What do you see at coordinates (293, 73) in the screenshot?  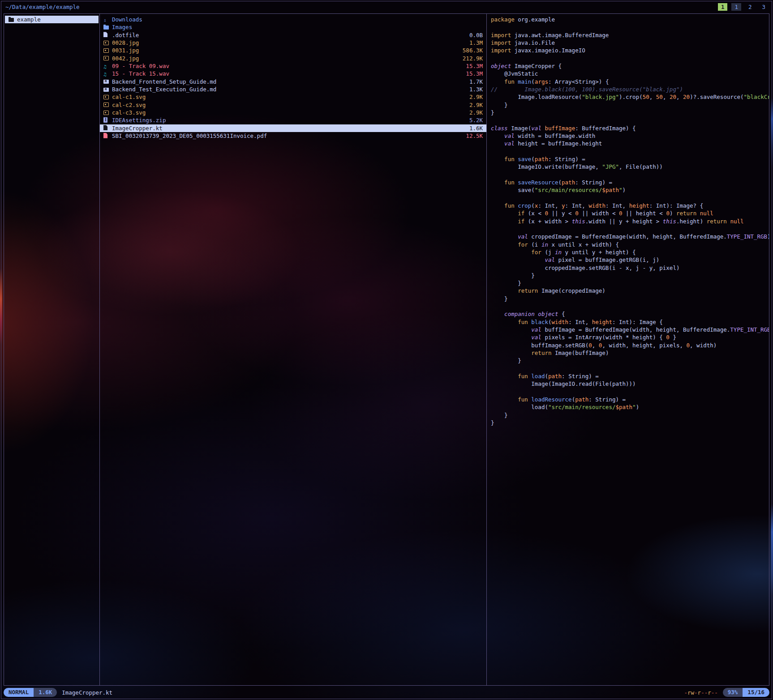 I see `file-row: ♫15 - Track 15.wav15.3M` at bounding box center [293, 73].